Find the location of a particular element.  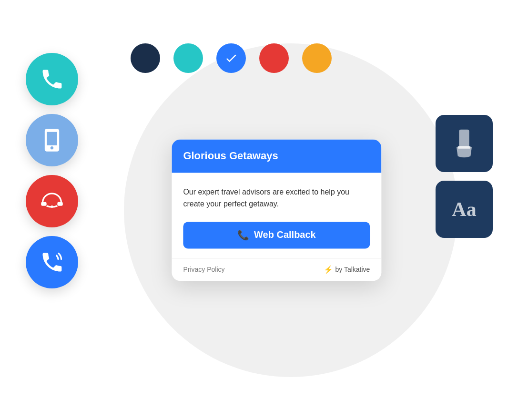

phone-emoji-icon: 📞 is located at coordinates (243, 235).